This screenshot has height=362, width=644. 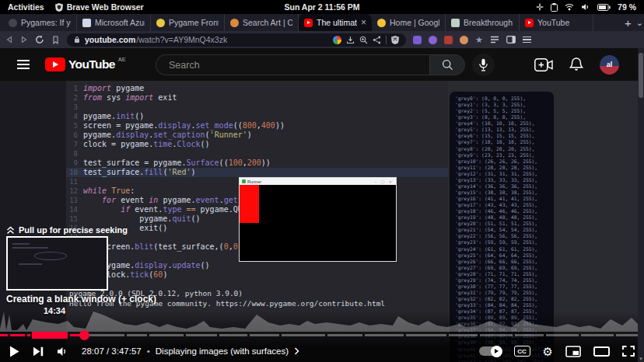 I want to click on search-box, so click(x=292, y=65).